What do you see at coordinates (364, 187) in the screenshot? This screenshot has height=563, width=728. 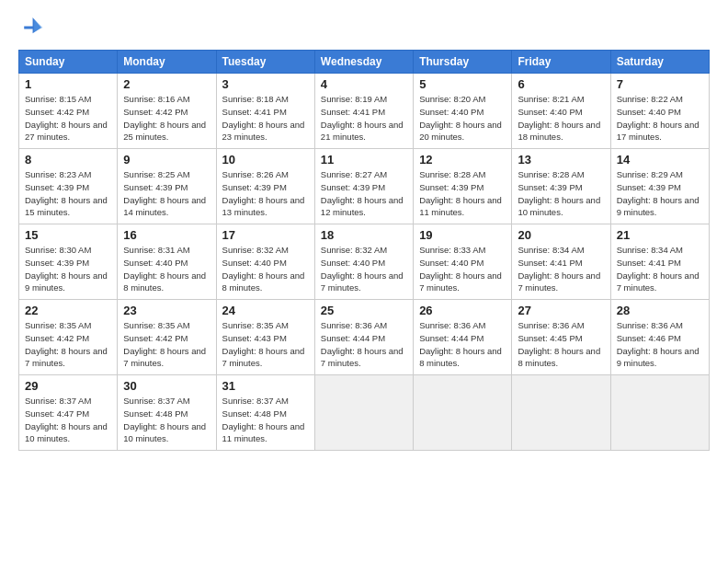 I see `week-row-2: 8Sunrise: 8:23 AMSunset: 4:39 PMDaylight…` at bounding box center [364, 187].